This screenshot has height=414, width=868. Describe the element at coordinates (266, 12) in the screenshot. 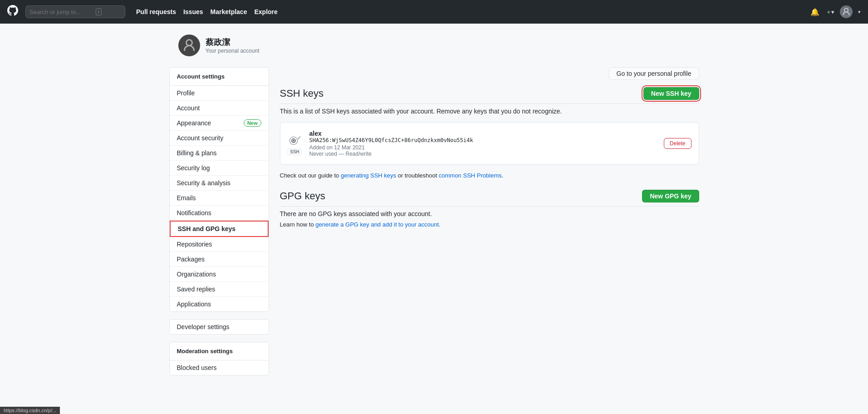

I see `nav-explore: Explore` at that location.